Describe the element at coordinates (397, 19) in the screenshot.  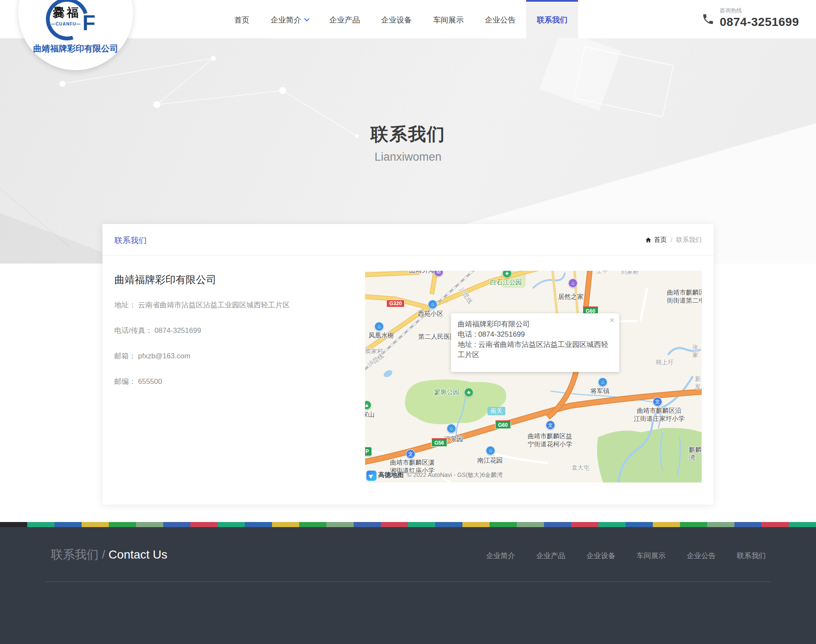
I see `nav-item-3: 企业设备` at that location.